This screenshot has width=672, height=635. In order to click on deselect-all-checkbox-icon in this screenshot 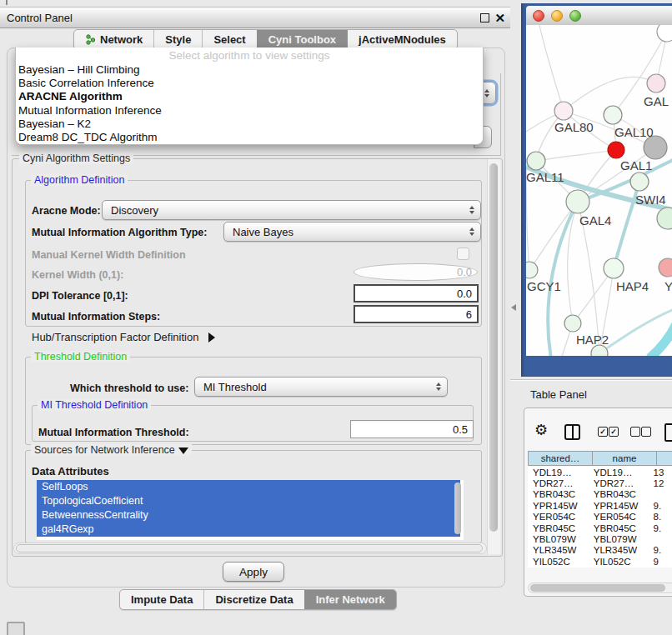, I will do `click(635, 432)`.